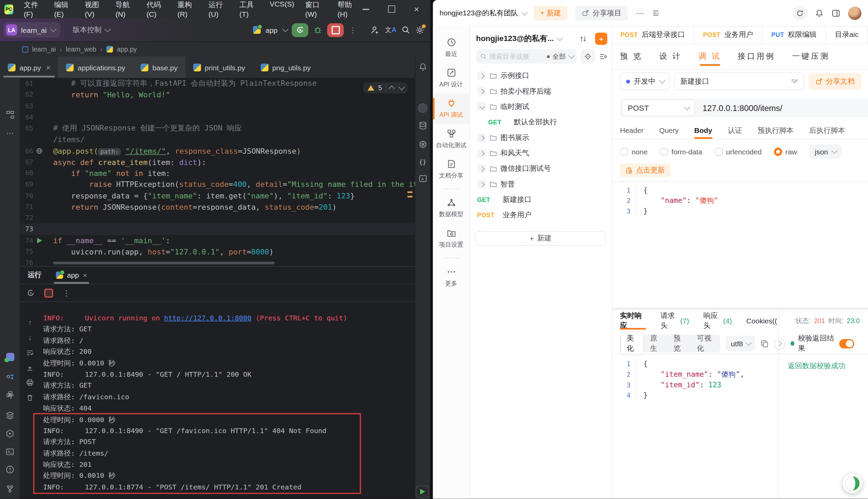 The image size is (868, 499). Describe the element at coordinates (31, 293) in the screenshot. I see `rerun-icon` at that location.